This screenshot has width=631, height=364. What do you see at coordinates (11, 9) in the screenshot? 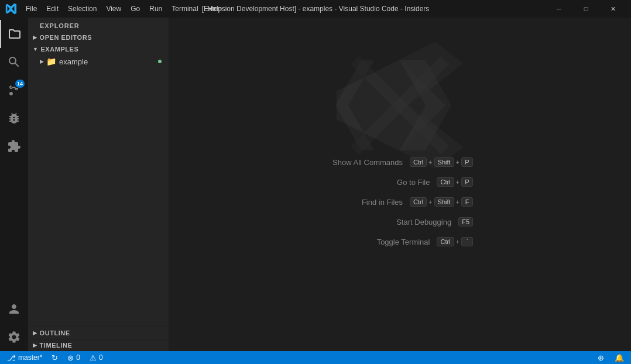
I see `vscode-logo-icon` at bounding box center [11, 9].